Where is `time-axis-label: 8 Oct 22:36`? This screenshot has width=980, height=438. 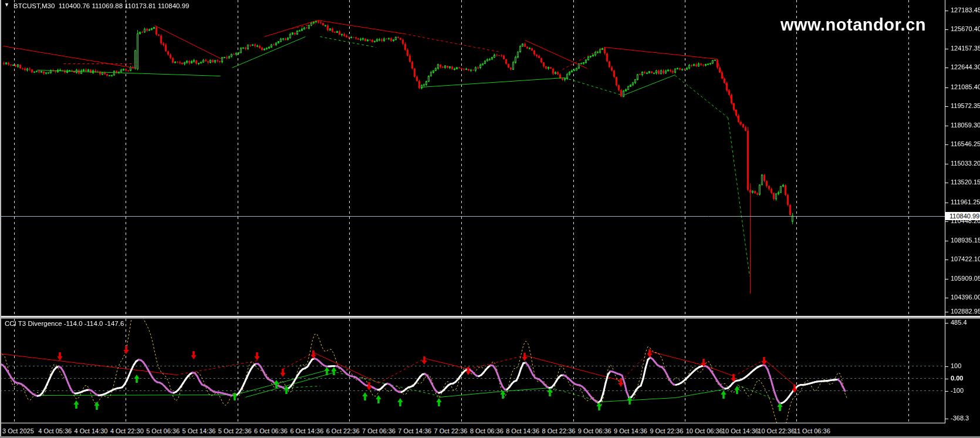 time-axis-label: 8 Oct 22:36 is located at coordinates (559, 431).